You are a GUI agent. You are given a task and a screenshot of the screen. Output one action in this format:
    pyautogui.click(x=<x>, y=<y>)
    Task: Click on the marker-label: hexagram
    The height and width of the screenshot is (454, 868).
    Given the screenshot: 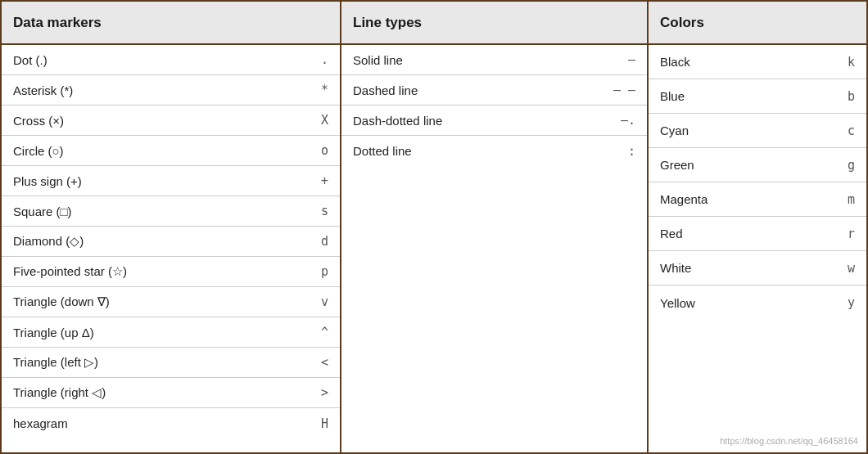 What is the action you would take?
    pyautogui.click(x=41, y=424)
    